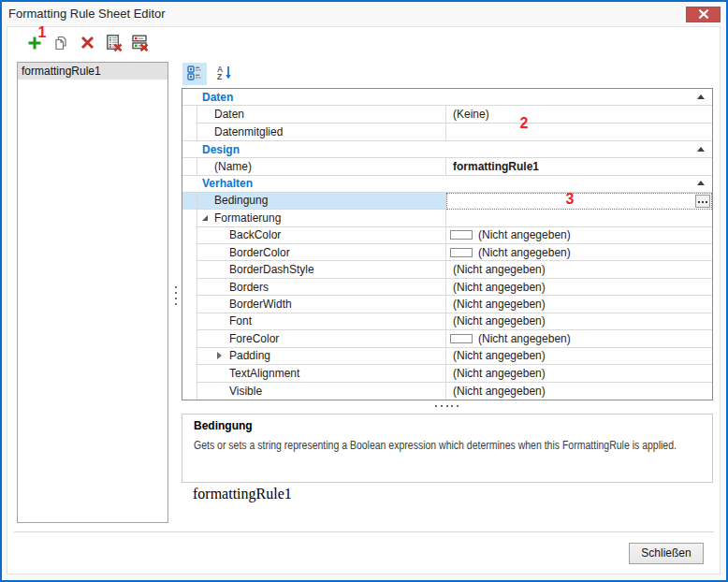  Describe the element at coordinates (225, 74) in the screenshot. I see `alphabetical-sort-button: A Z` at that location.